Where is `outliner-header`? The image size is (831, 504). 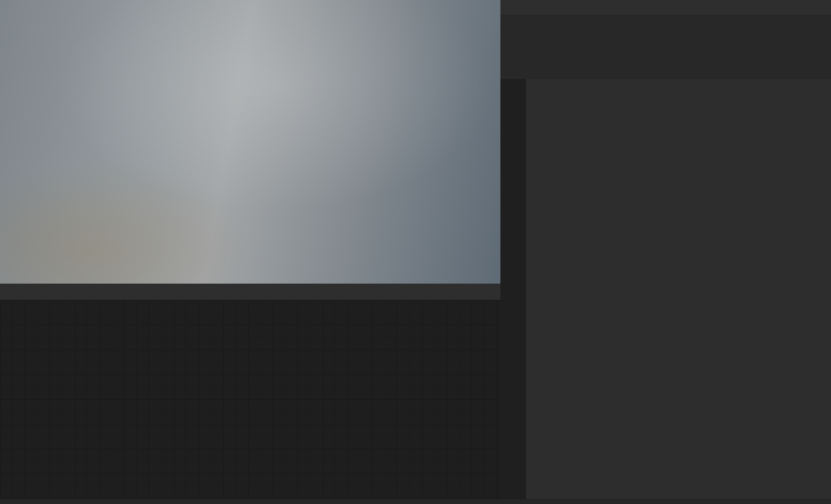 outliner-header is located at coordinates (666, 7).